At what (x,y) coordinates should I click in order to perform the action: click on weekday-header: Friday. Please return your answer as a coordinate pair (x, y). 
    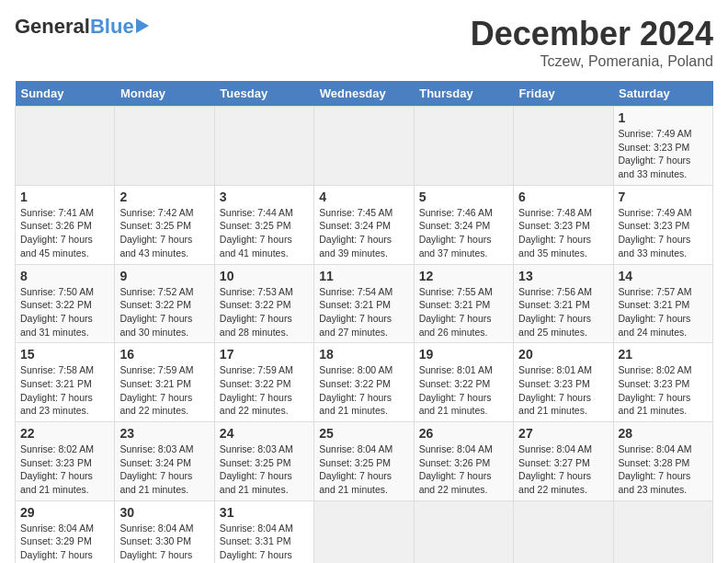
    Looking at the image, I should click on (563, 94).